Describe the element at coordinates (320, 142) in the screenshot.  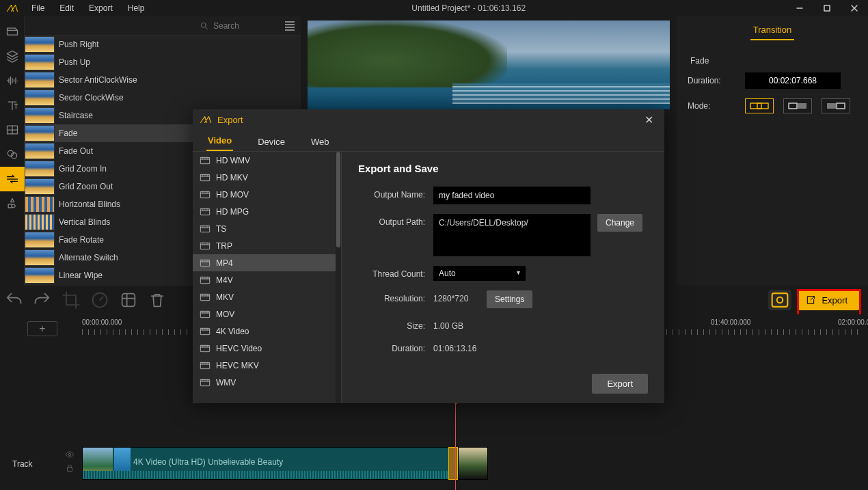
I see `tab-web: Web` at that location.